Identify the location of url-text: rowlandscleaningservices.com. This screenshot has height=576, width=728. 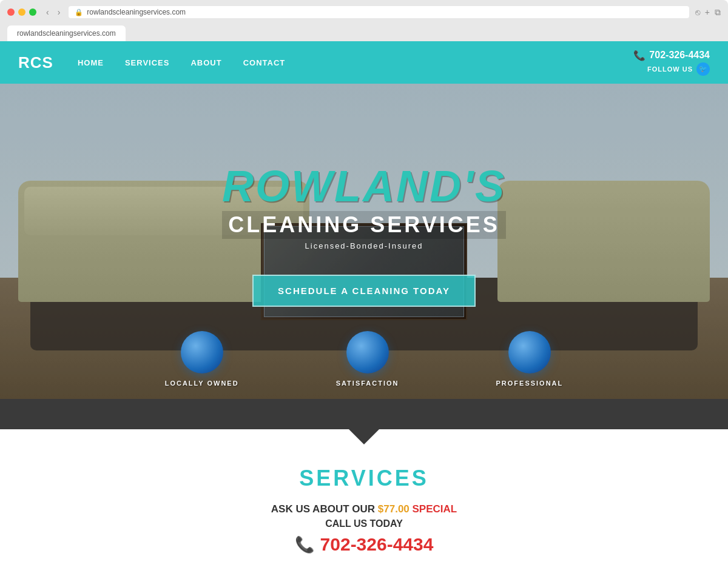
(136, 12).